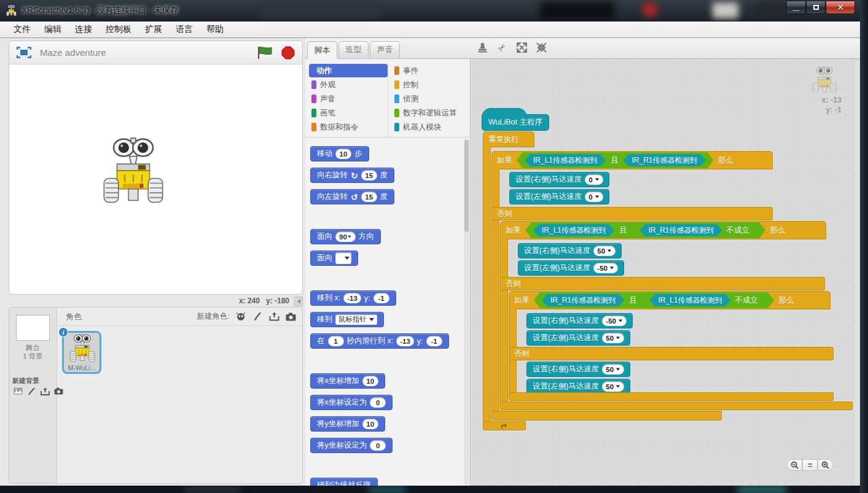 This screenshot has height=493, width=868. What do you see at coordinates (632, 160) in the screenshot?
I see `if-block-1-top: 如果 IR_L1传感器检测到 且 IR_R1传感器检测到 那么` at bounding box center [632, 160].